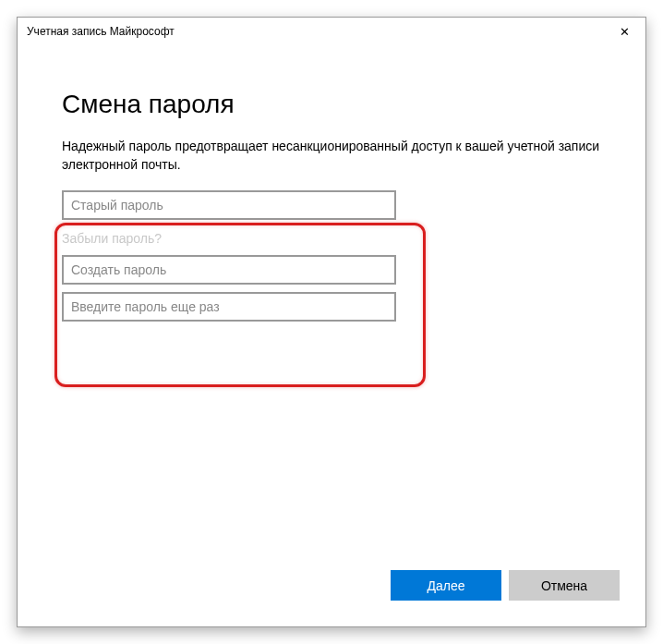 The height and width of the screenshot is (644, 663). What do you see at coordinates (229, 260) in the screenshot?
I see `password-form: Забыли пароль?` at bounding box center [229, 260].